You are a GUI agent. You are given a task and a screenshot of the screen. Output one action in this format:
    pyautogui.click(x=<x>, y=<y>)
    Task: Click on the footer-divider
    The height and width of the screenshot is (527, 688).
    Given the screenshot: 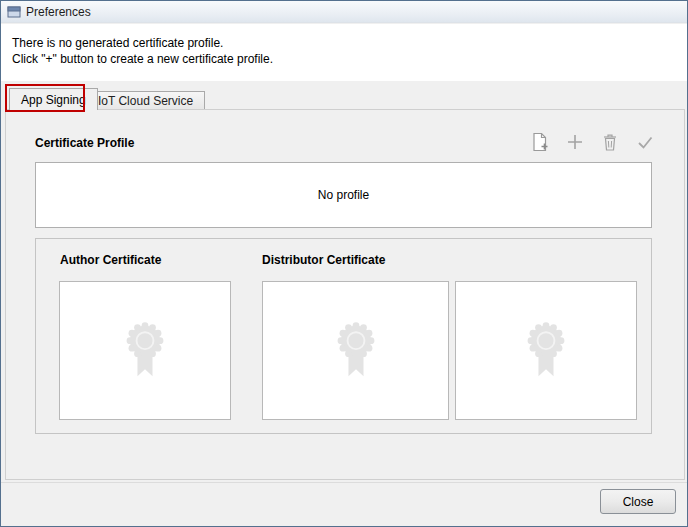 What is the action you would take?
    pyautogui.click(x=344, y=482)
    